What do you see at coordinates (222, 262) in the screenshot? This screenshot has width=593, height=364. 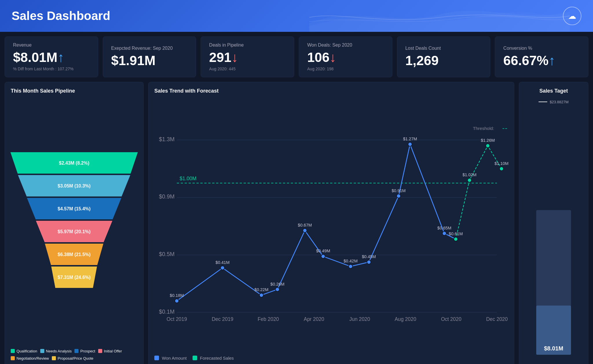 I see `svg-text: $0.41M` at bounding box center [222, 262].